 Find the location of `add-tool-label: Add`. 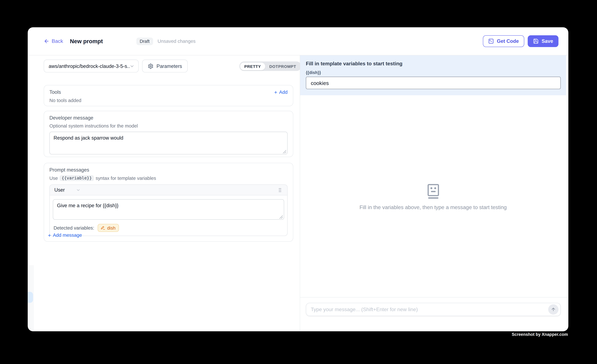

add-tool-label: Add is located at coordinates (283, 92).